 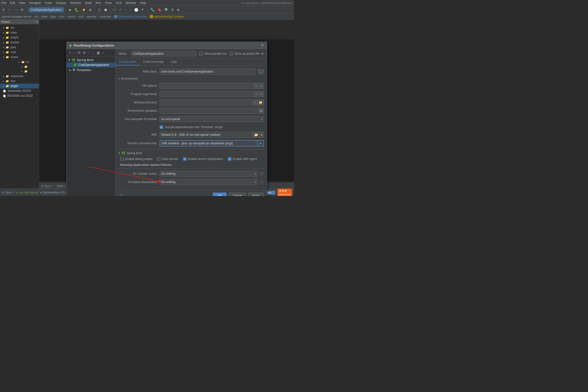 I want to click on working-dir-input, so click(x=206, y=102).